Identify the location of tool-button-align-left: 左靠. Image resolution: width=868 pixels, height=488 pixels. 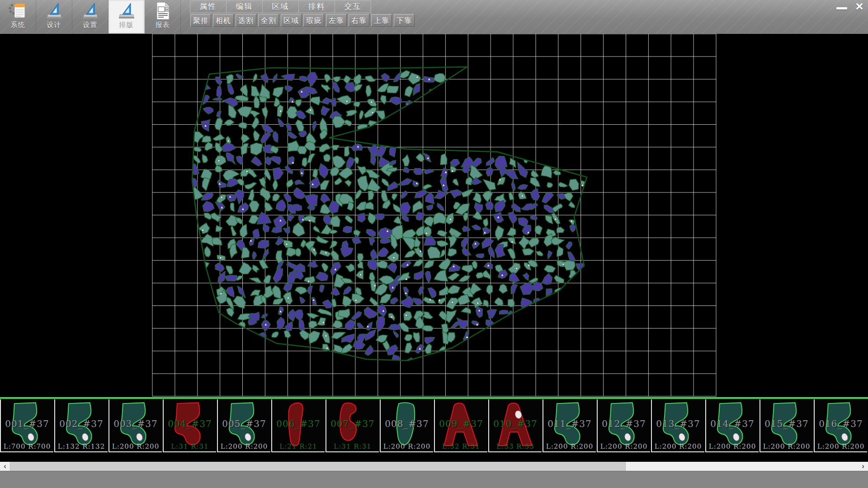
(336, 20).